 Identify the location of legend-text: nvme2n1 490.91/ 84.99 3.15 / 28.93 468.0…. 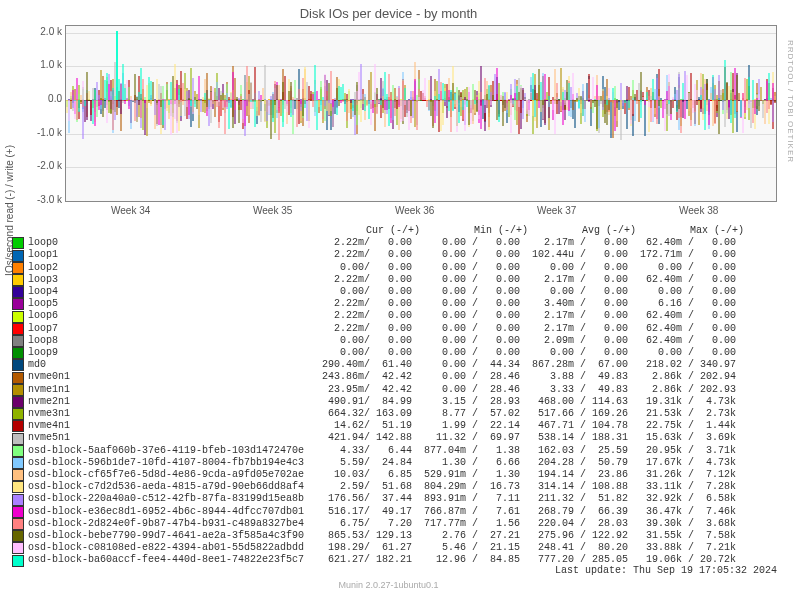
(382, 402).